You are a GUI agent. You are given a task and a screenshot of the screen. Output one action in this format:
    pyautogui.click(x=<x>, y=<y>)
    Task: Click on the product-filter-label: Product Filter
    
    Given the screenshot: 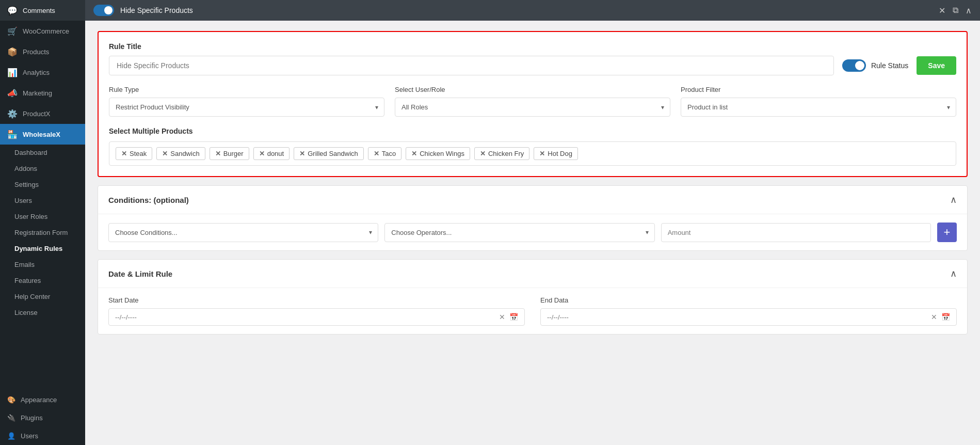 What is the action you would take?
    pyautogui.click(x=818, y=90)
    